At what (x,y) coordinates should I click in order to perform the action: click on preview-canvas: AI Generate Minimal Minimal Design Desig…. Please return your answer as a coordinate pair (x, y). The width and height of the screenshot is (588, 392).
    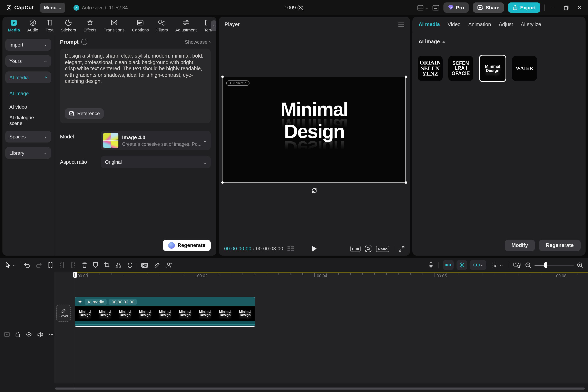
    Looking at the image, I should click on (314, 130).